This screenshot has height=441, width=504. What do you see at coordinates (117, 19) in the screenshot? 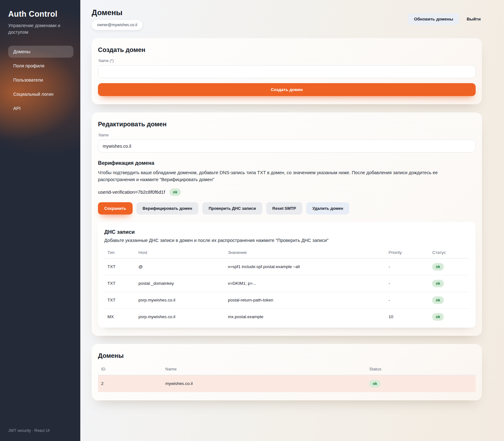
I see `page-header-left: Домены owner@mywishes.co.il` at bounding box center [117, 19].